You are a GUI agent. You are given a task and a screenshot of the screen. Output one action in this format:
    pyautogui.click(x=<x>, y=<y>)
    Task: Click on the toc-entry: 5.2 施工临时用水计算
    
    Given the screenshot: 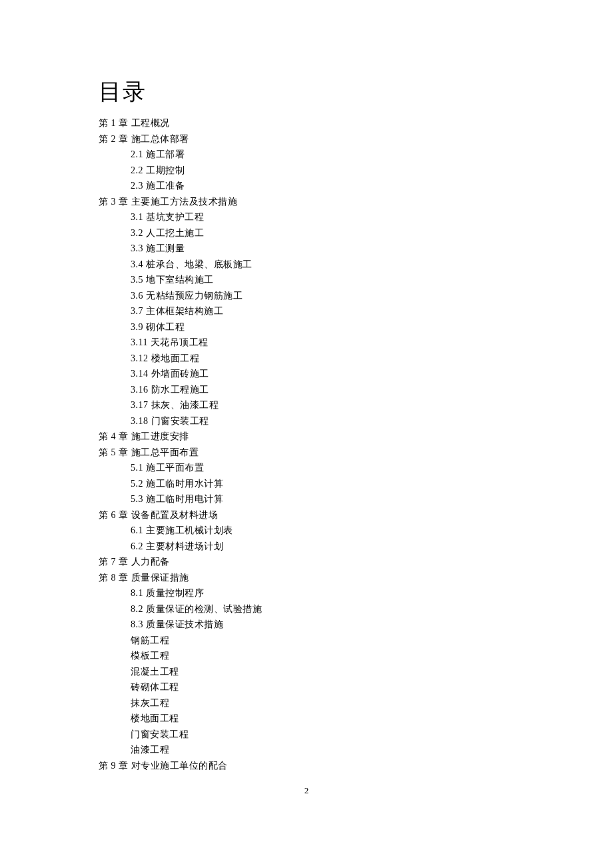 What is the action you would take?
    pyautogui.click(x=324, y=484)
    